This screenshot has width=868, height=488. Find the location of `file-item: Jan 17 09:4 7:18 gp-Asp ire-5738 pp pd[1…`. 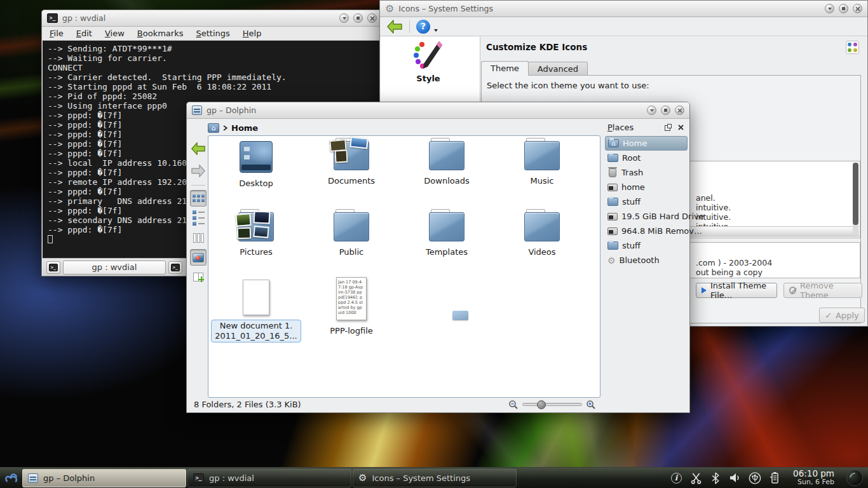

file-item: Jan 17 09:4 7:18 gp-Asp ire-5738 pp pd[1… is located at coordinates (351, 306).